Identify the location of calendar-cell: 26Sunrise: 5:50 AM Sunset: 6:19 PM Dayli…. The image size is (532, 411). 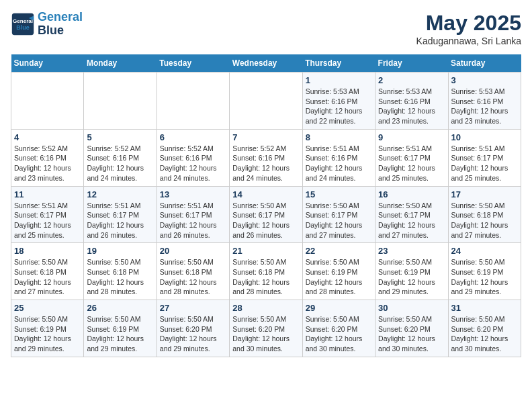
(120, 329).